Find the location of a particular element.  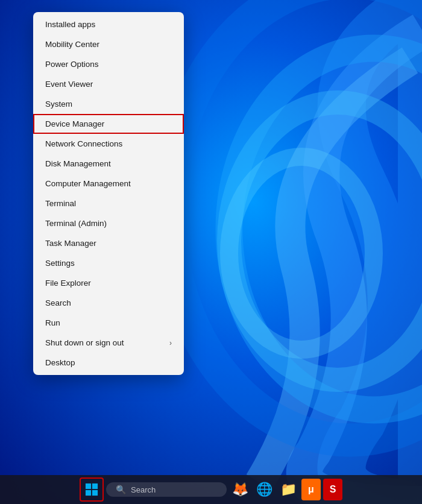

taskbar-icon-files: 📁 is located at coordinates (288, 490).